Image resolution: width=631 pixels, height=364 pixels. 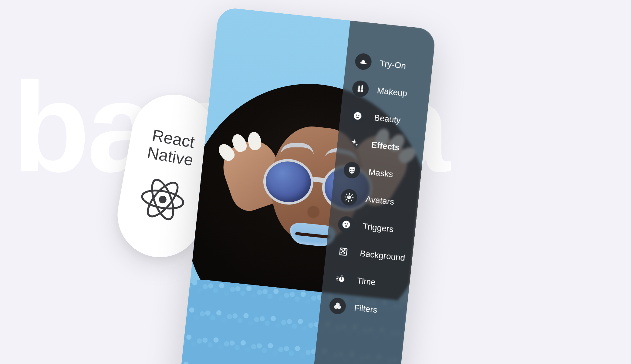 What do you see at coordinates (385, 146) in the screenshot?
I see `menu-label: Effects` at bounding box center [385, 146].